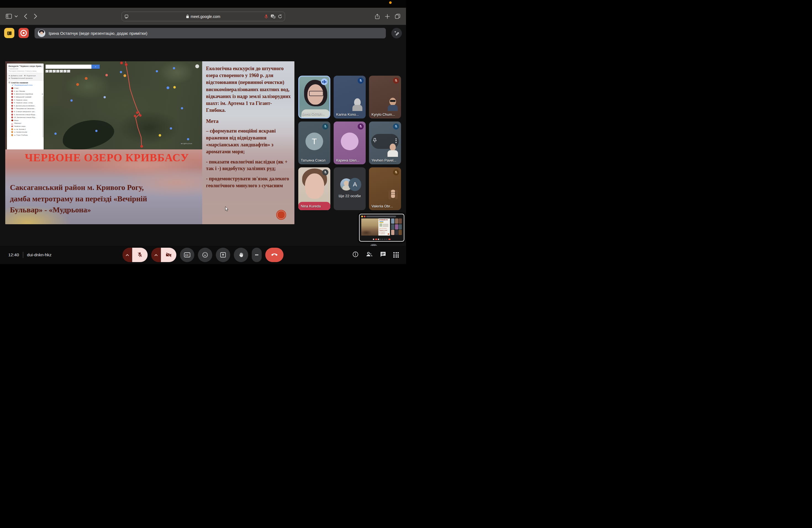 Image resolution: width=812 pixels, height=528 pixels. I want to click on activities-button, so click(396, 255).